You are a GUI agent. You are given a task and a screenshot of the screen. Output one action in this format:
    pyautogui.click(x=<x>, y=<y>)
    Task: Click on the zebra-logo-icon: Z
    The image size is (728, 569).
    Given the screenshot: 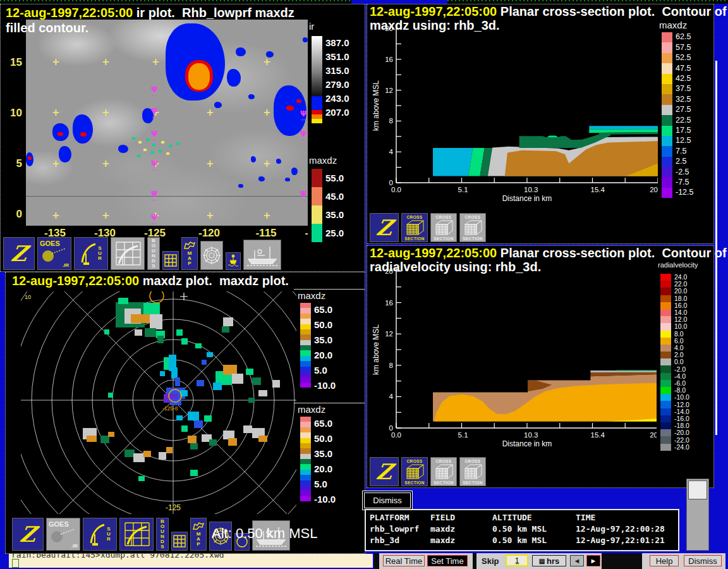 What is the action you would take?
    pyautogui.click(x=19, y=254)
    